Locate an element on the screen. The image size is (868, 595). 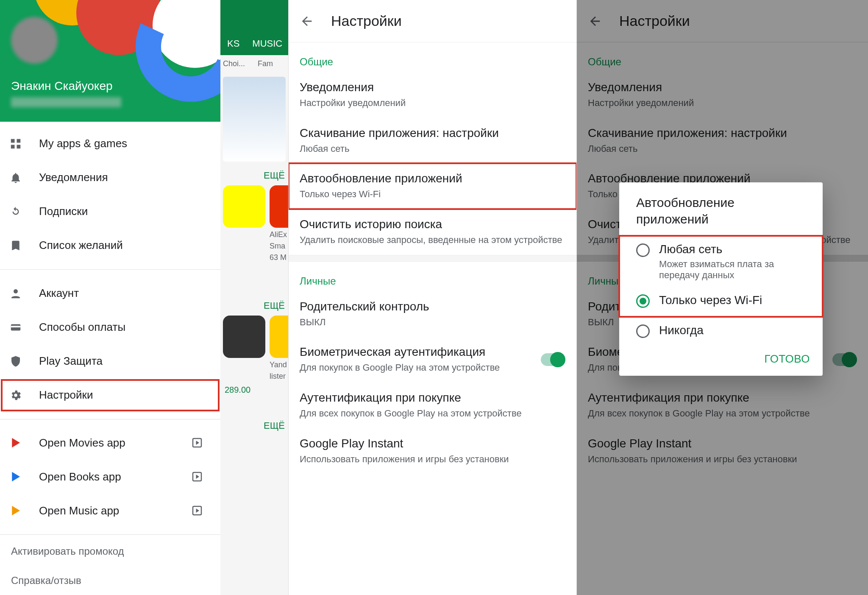
row-sub: Для всех покупок в Google Play на этом у… is located at coordinates (432, 413).